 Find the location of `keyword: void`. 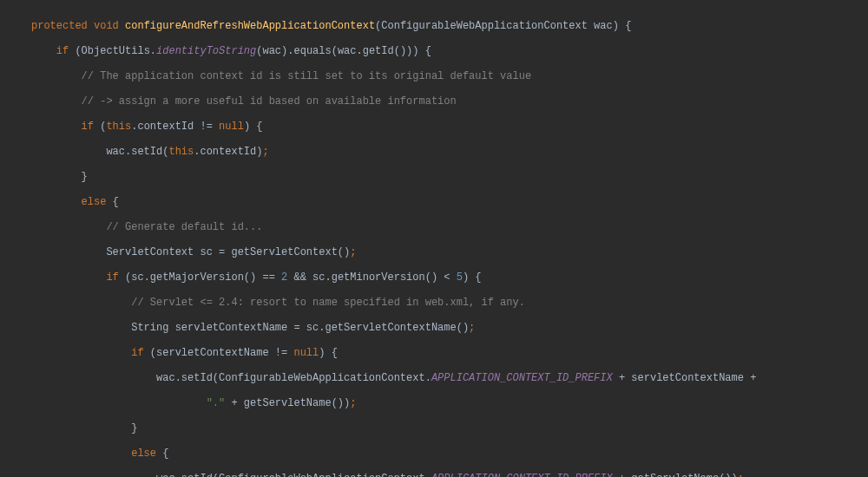

keyword: void is located at coordinates (106, 26).